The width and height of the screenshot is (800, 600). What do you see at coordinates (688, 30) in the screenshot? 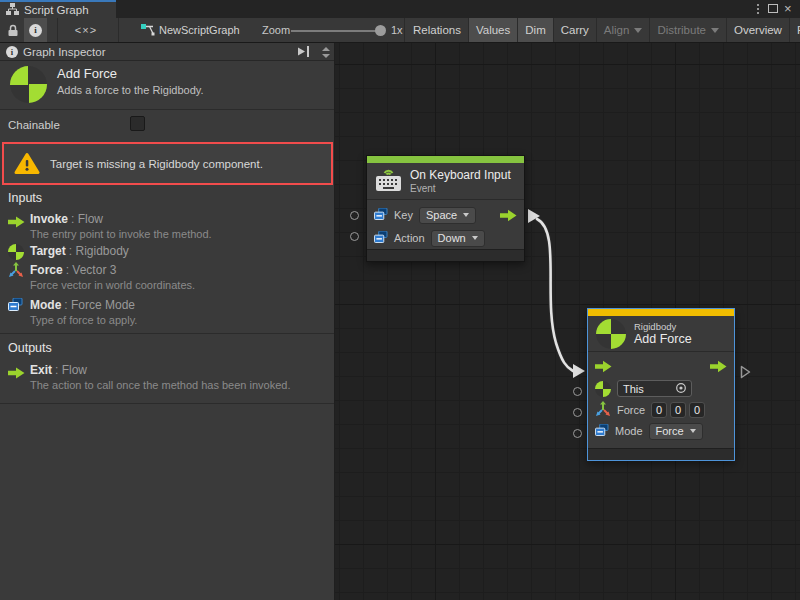
I see `toolbar-button-distribute: Distribute` at bounding box center [688, 30].